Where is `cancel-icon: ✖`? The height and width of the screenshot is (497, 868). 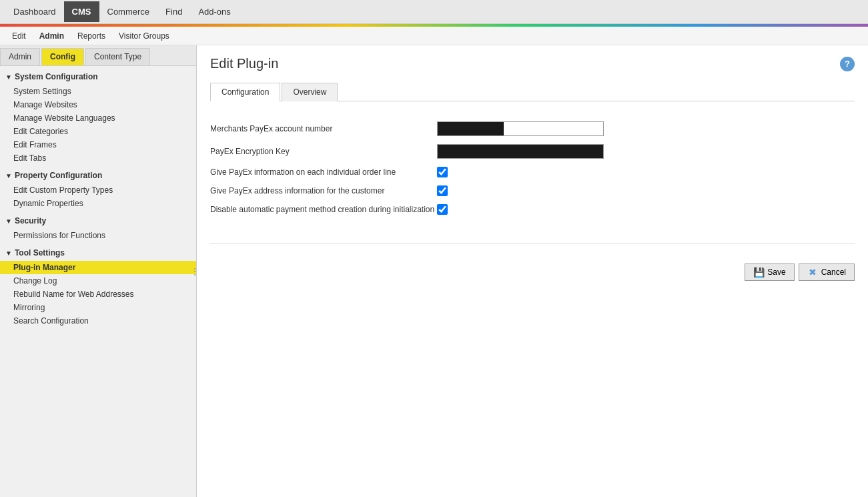
cancel-icon: ✖ is located at coordinates (813, 272).